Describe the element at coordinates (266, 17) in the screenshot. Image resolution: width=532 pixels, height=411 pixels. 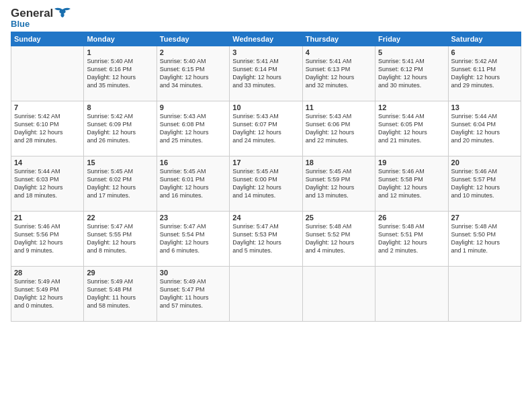
I see `header: General Blue` at that location.